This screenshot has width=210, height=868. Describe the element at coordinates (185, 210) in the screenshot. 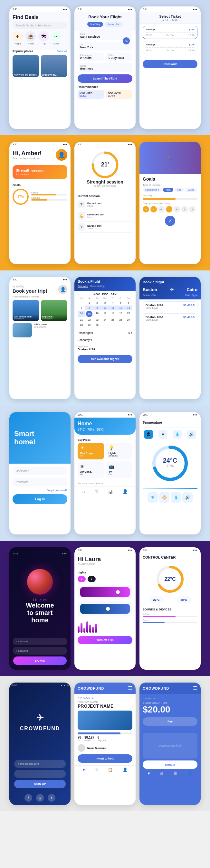

I see `day-S1: S` at that location.